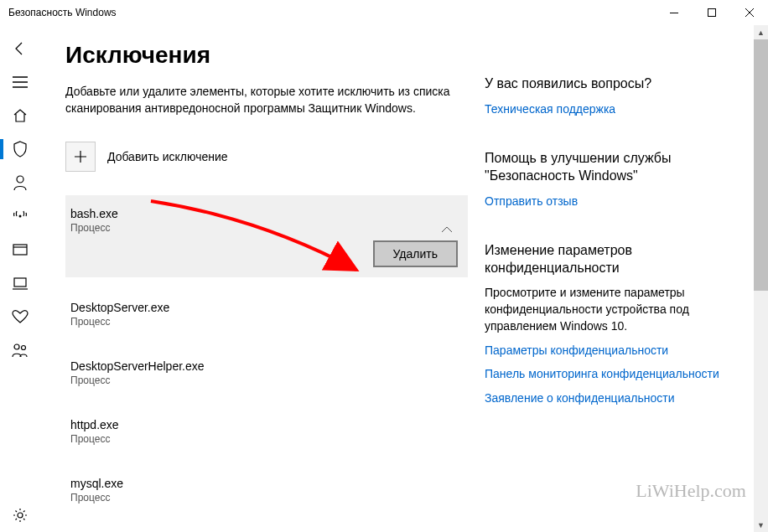  What do you see at coordinates (263, 366) in the screenshot?
I see `exclusion-name: DesktopServerHelper.exe` at bounding box center [263, 366].